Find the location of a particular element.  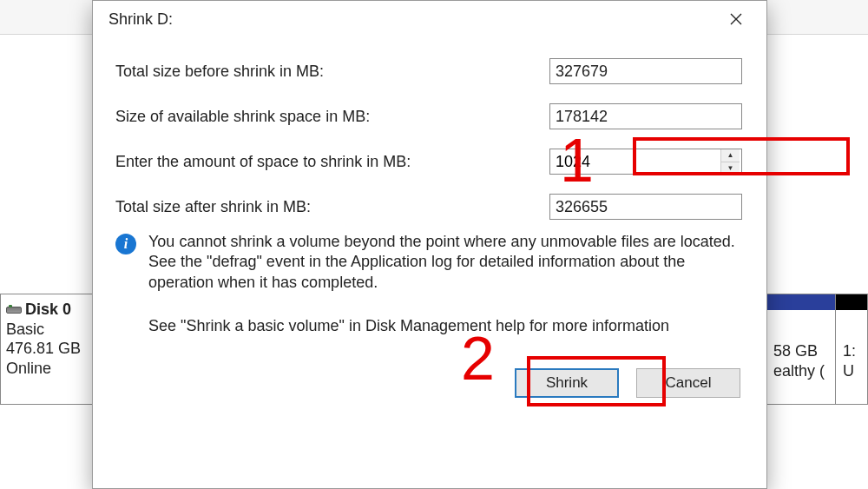

label-total-before: Total size before shrink in MB: is located at coordinates (332, 71).